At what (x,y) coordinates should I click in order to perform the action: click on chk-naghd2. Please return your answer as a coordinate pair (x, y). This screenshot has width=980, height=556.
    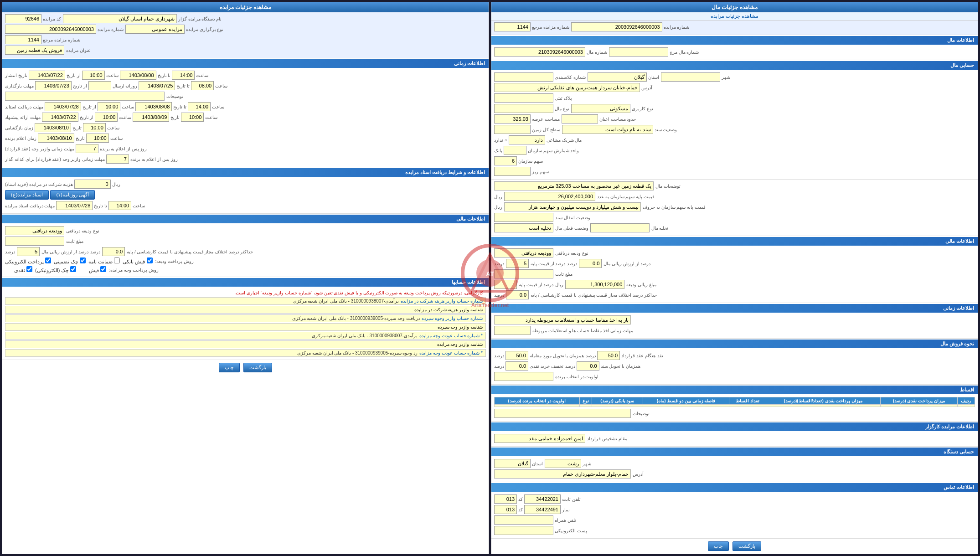
    Looking at the image, I should click on (29, 269).